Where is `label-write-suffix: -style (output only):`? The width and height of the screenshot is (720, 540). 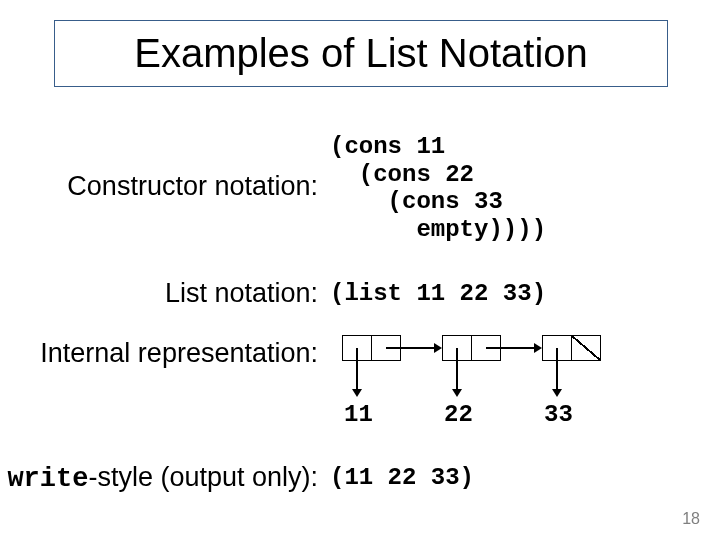
label-write-suffix: -style (output only): is located at coordinates (203, 477).